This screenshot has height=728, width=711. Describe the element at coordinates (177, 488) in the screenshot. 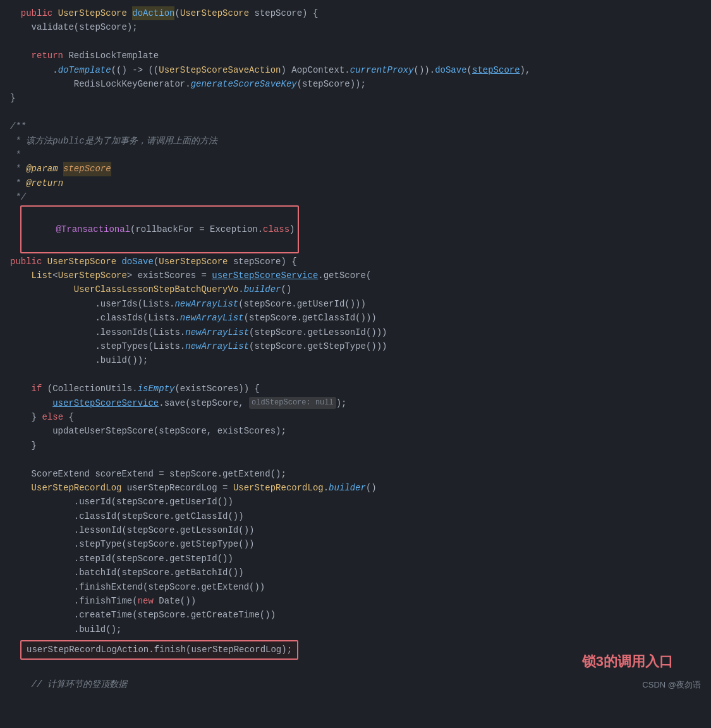

I see `code-text: userStepRecordLog =` at that location.